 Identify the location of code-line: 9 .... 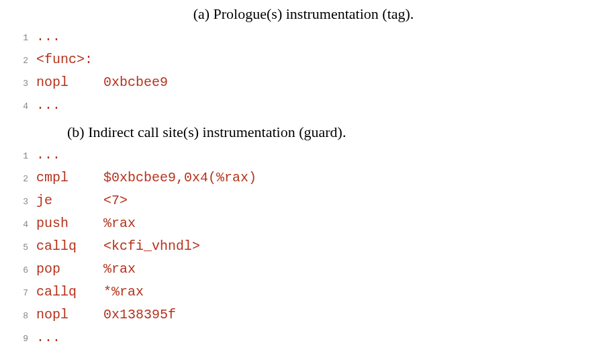
(310, 338).